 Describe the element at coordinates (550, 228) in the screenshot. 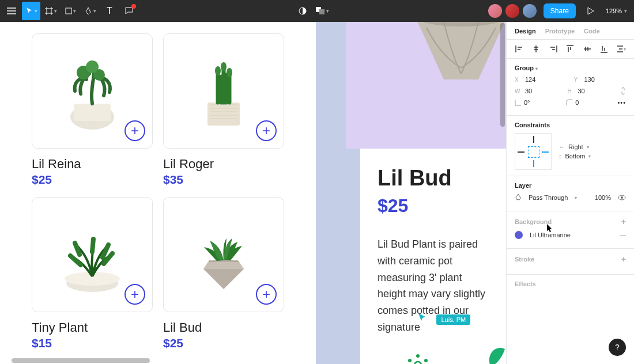

I see `cursor-pointer-icon` at that location.